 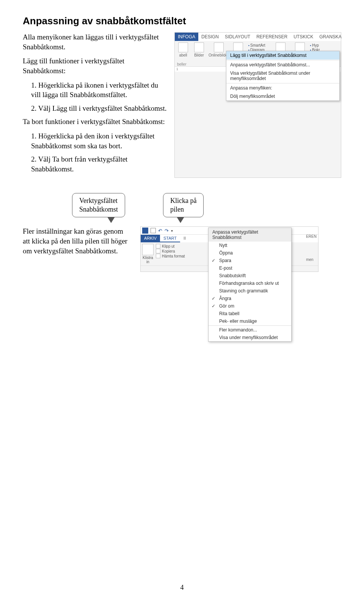 I want to click on callout-qat-text: Verktygsfältet Snabbåtkomst, so click(x=99, y=205).